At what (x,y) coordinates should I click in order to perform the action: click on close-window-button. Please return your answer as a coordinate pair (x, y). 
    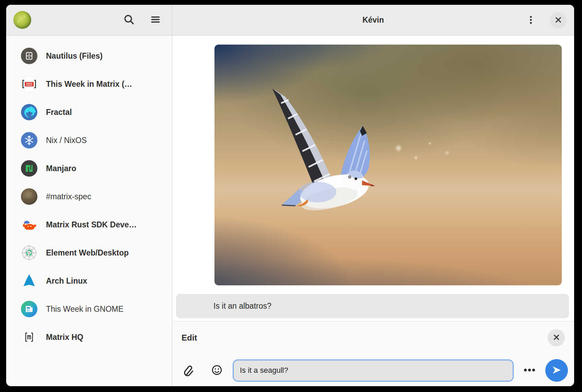
    Looking at the image, I should click on (558, 20).